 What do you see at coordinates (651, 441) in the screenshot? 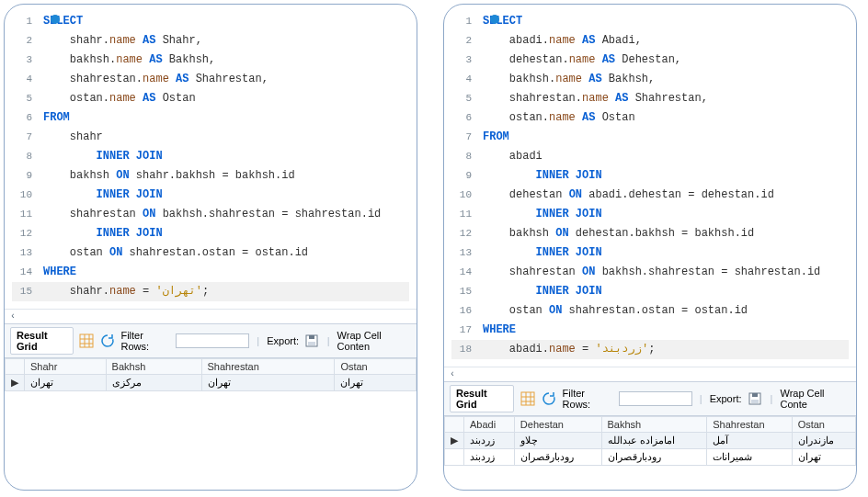
I see `table-row: ▶زردبندچلاوامامزاده عبداللهآملمازندران` at bounding box center [651, 441].